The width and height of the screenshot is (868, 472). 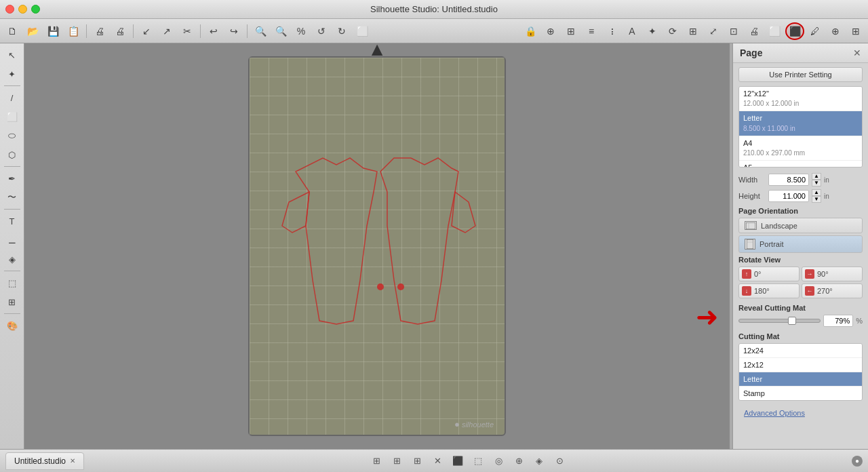 I want to click on landscape-button: Landscape, so click(x=800, y=225).